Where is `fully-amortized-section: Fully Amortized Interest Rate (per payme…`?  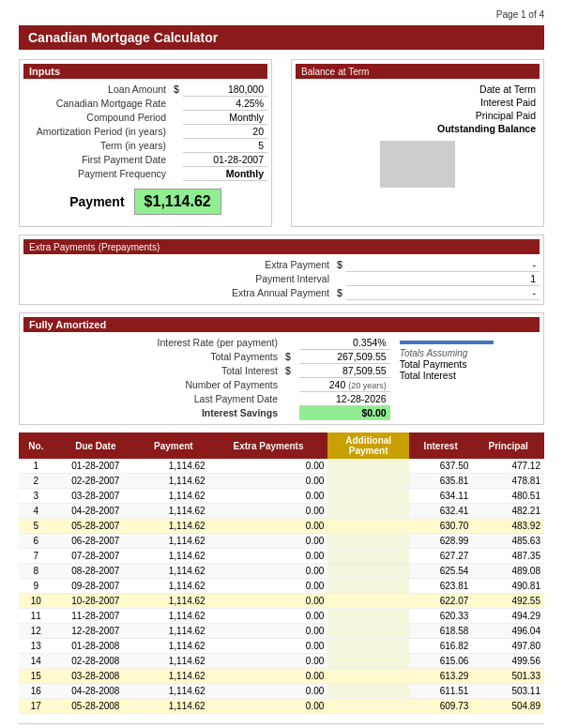
fully-amortized-section: Fully Amortized Interest Rate (per payme… is located at coordinates (282, 369).